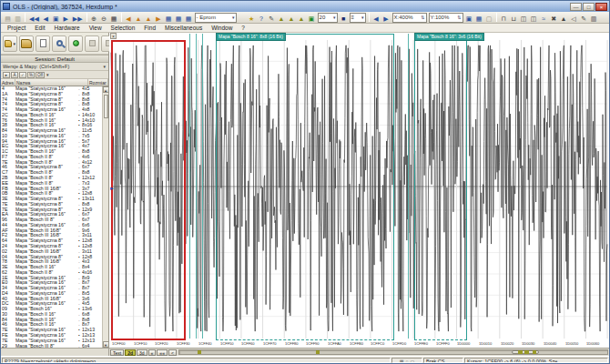 The image size is (610, 364). Describe the element at coordinates (124, 28) in the screenshot. I see `menu-item-selection: Selection` at that location.